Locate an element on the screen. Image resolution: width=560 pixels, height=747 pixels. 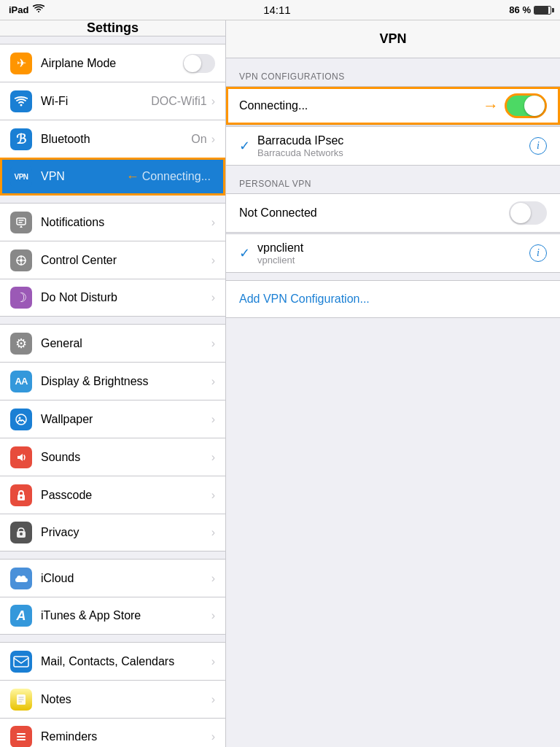
barracuda-name-wrapper: Barracuda IPsec Barracuda Networks is located at coordinates (394, 146).